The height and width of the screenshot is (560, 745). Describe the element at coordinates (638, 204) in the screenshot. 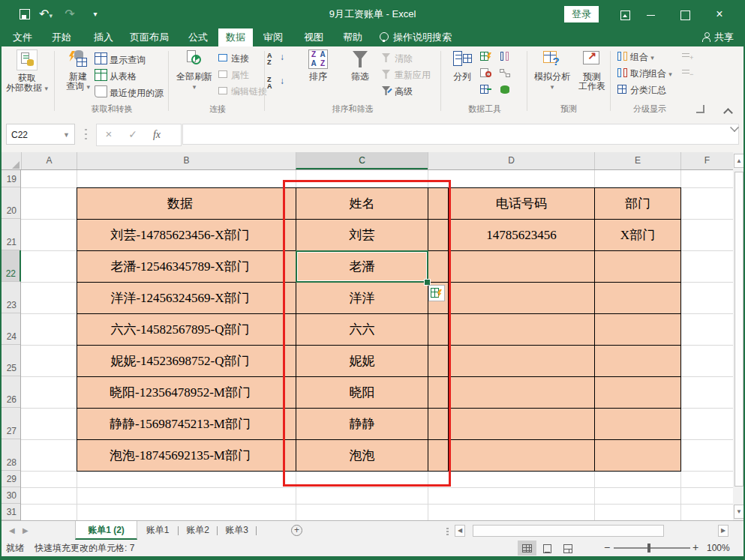

I see `cell-e20: 部门` at that location.